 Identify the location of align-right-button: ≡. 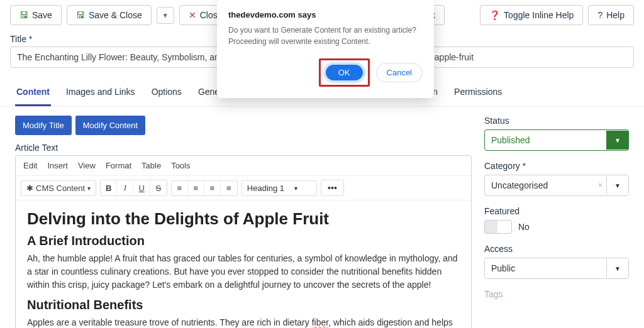
(213, 189).